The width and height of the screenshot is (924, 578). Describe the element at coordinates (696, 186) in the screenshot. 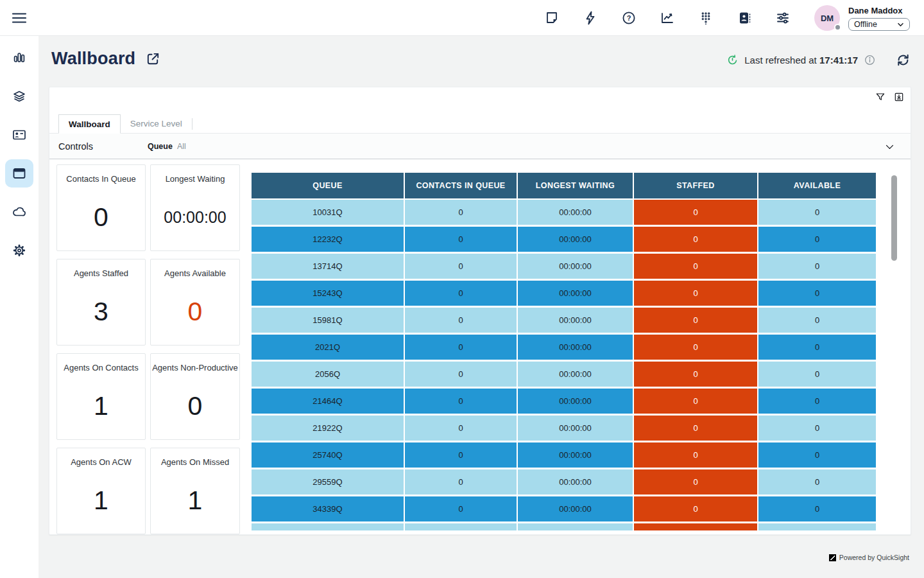

I see `column-header: STAFFED` at that location.